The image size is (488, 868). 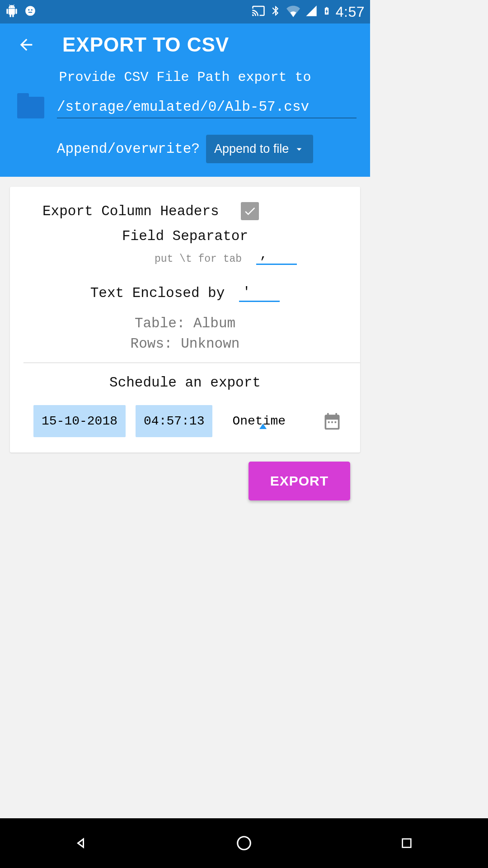 I want to click on file-path-input, so click(x=207, y=108).